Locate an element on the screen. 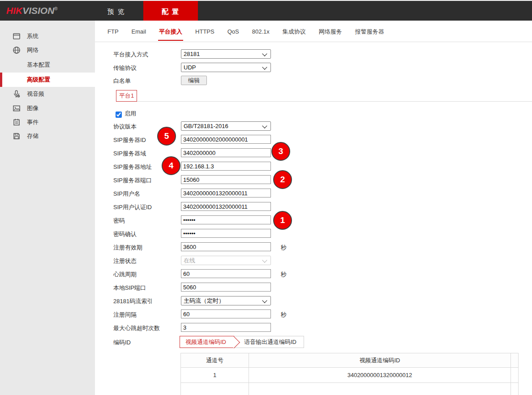 The height and width of the screenshot is (395, 532). sidebar-item-label: 图像 is located at coordinates (33, 108).